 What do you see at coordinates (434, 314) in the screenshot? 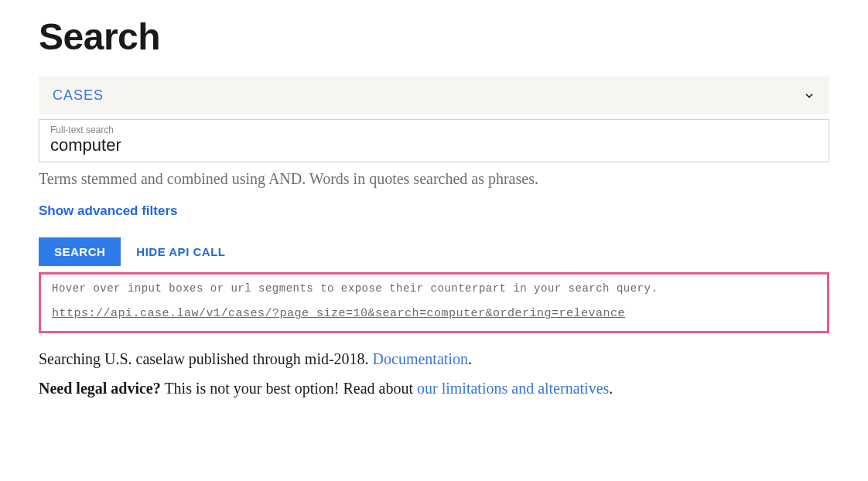
I see `api-url-text: https://api.case.law/v1/cases/?page_size…` at bounding box center [434, 314].